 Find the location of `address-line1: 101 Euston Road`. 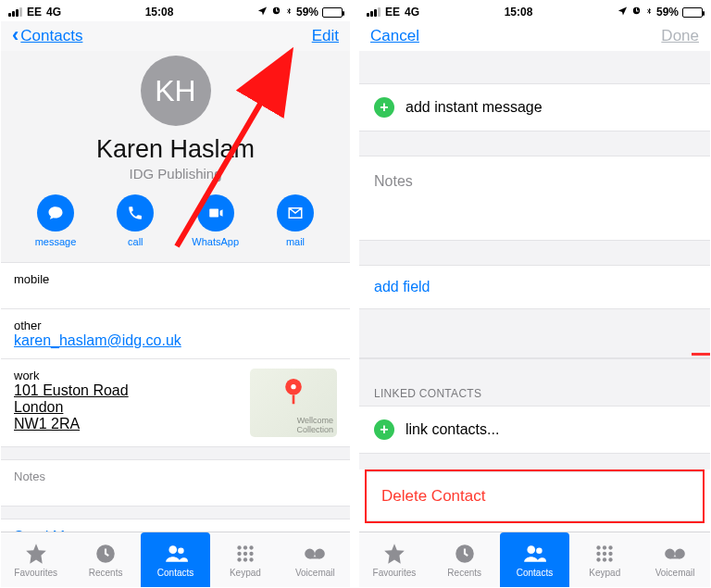

address-line1: 101 Euston Road is located at coordinates (71, 391).